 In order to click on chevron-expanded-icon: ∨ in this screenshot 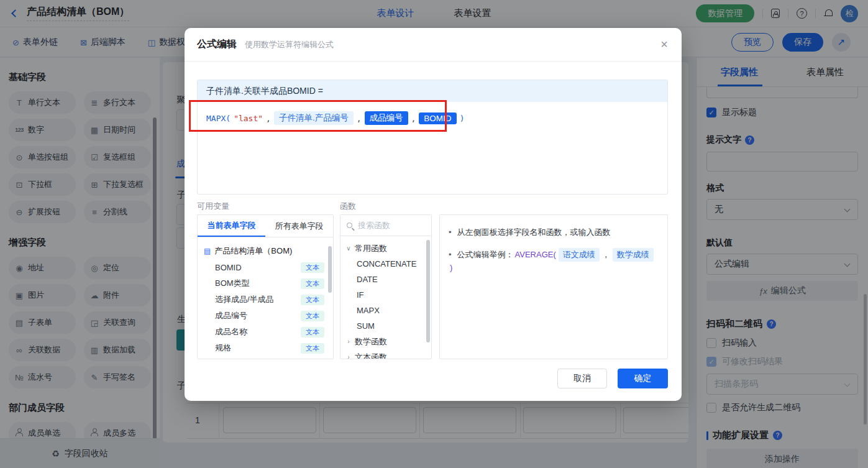, I will do `click(349, 249)`.